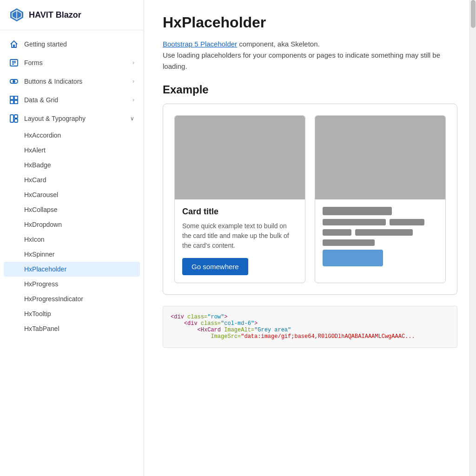 This screenshot has width=476, height=476. What do you see at coordinates (72, 100) in the screenshot?
I see `sidebar-item-data-grid: Data & Grid ›` at bounding box center [72, 100].